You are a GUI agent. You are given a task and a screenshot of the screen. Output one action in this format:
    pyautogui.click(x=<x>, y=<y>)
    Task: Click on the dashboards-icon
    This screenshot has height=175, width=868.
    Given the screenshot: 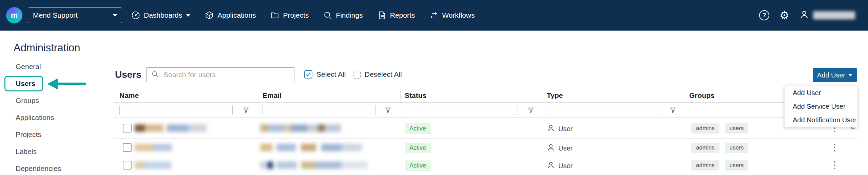 What is the action you would take?
    pyautogui.click(x=136, y=15)
    